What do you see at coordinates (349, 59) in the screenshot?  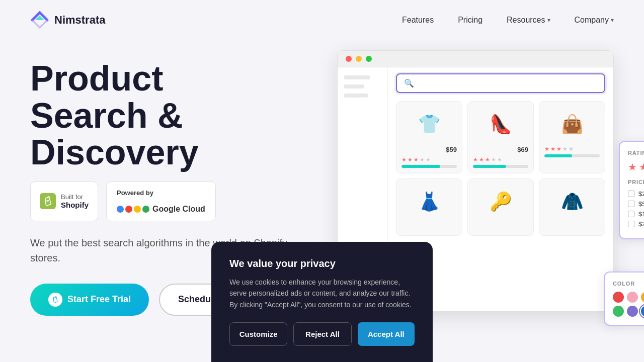 I see `browser-close-dot` at bounding box center [349, 59].